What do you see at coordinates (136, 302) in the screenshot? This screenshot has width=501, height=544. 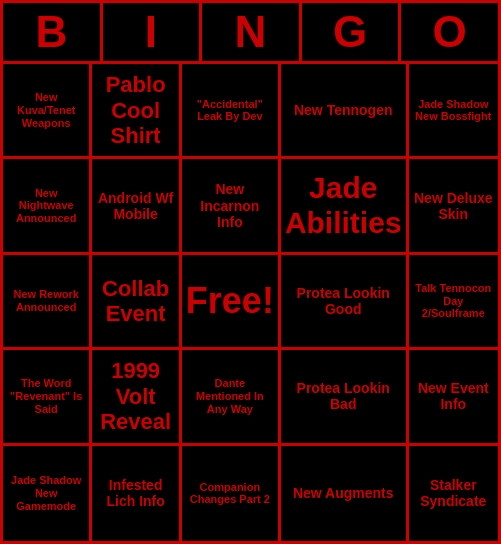 I see `bingo-cell-11: Collab Event` at bounding box center [136, 302].